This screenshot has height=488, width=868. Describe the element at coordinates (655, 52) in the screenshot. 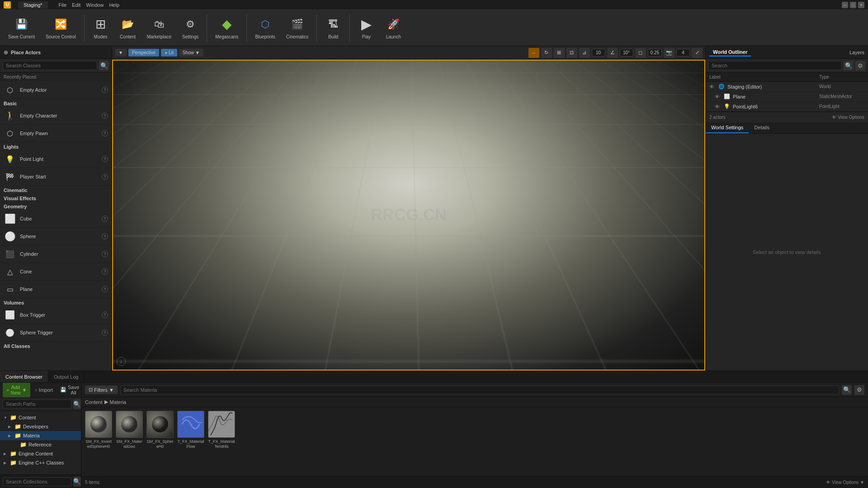

I see `scale-value: 0.25` at that location.